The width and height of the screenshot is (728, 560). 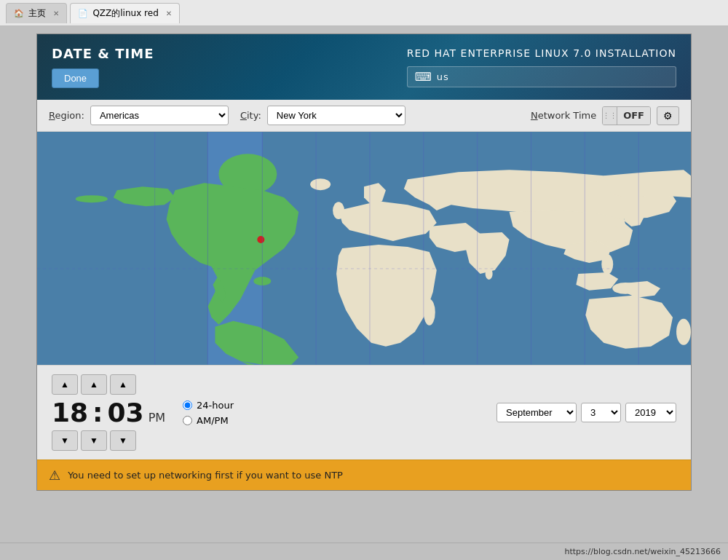 I want to click on region-label: Region:, so click(x=67, y=115).